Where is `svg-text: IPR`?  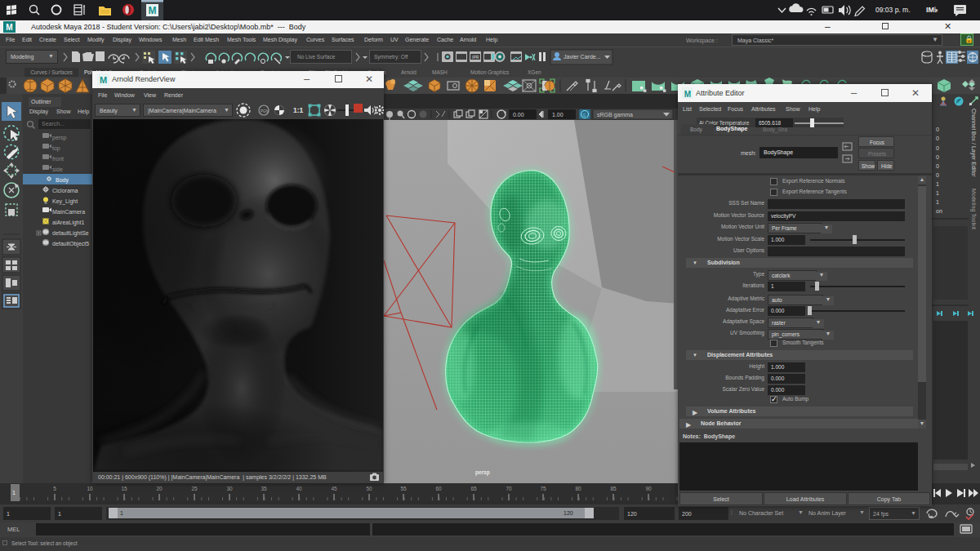
svg-text: IPR is located at coordinates (475, 57).